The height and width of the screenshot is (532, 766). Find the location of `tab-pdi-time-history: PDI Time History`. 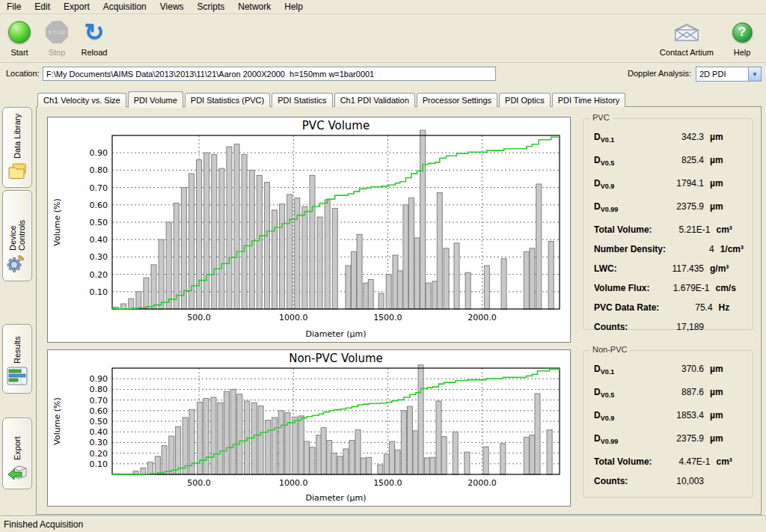

tab-pdi-time-history: PDI Time History is located at coordinates (589, 100).